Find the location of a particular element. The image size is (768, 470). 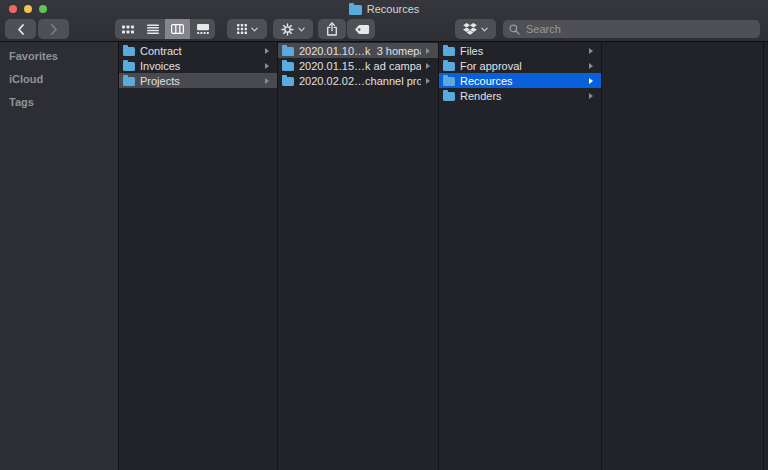

finder-item-for-approval: For approval is located at coordinates (520, 66).